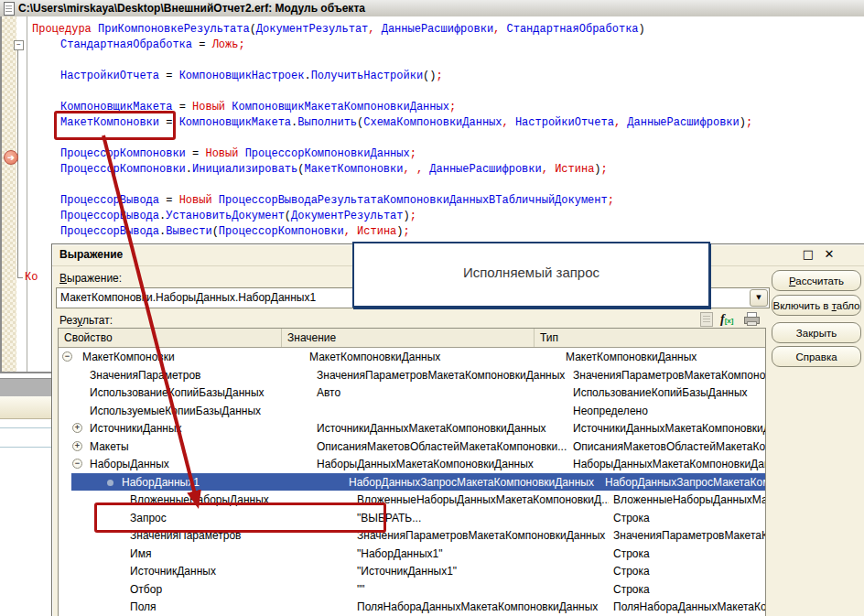 The height and width of the screenshot is (616, 864). Describe the element at coordinates (412, 554) in the screenshot. I see `property-row: Имя"НаборДанных1"Строка` at that location.